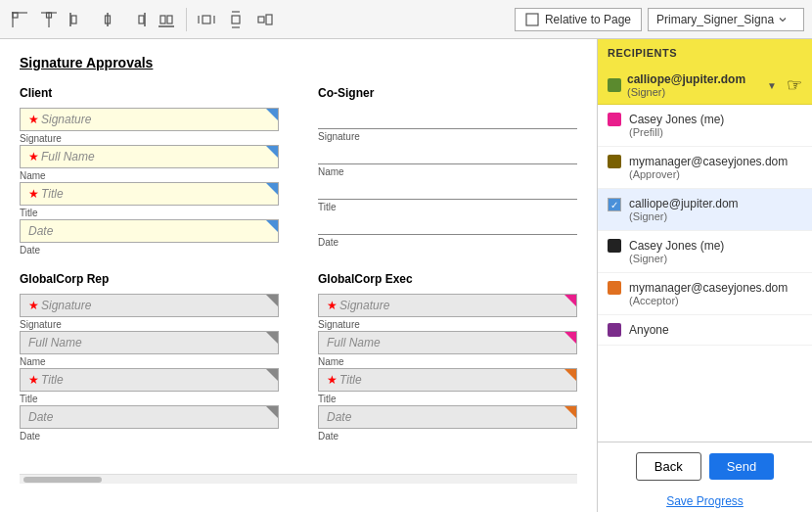 This screenshot has width=812, height=512. What do you see at coordinates (20, 20) in the screenshot?
I see `align-tl-icon` at bounding box center [20, 20].